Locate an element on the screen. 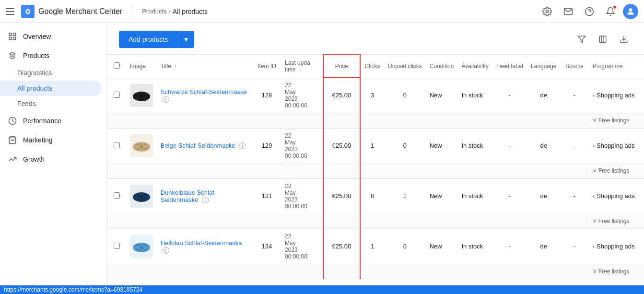 The image size is (644, 294). fl-clicks is located at coordinates (372, 120).